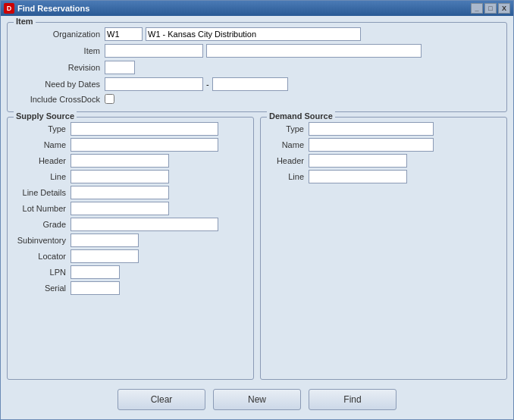 This screenshot has width=514, height=420. I want to click on supply-header-label: Header, so click(42, 161).